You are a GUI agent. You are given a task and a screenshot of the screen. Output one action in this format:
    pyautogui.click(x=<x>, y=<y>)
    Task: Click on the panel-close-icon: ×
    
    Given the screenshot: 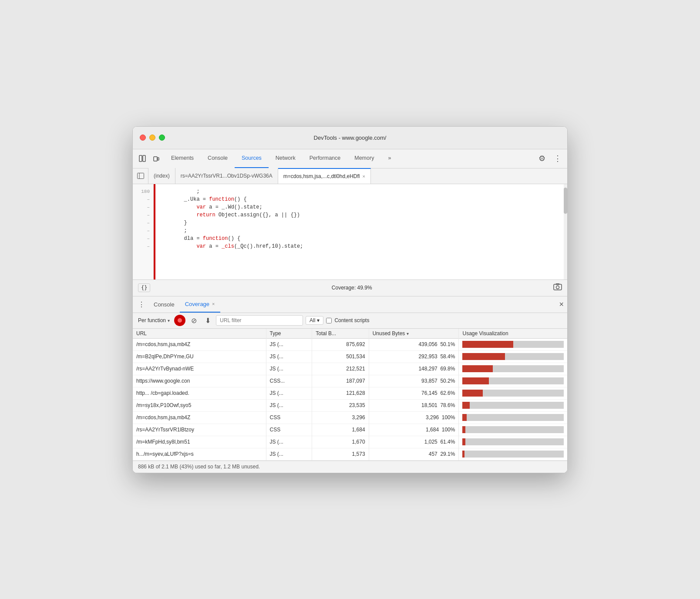 What is the action you would take?
    pyautogui.click(x=562, y=305)
    